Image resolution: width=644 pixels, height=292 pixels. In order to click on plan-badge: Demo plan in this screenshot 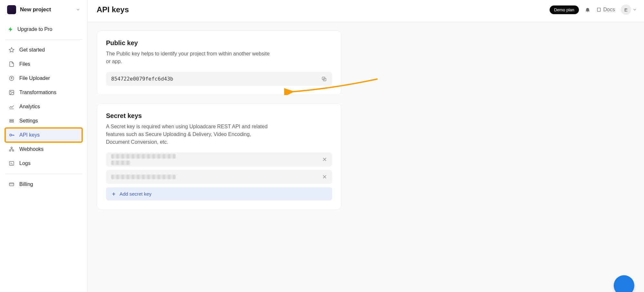, I will do `click(564, 10)`.